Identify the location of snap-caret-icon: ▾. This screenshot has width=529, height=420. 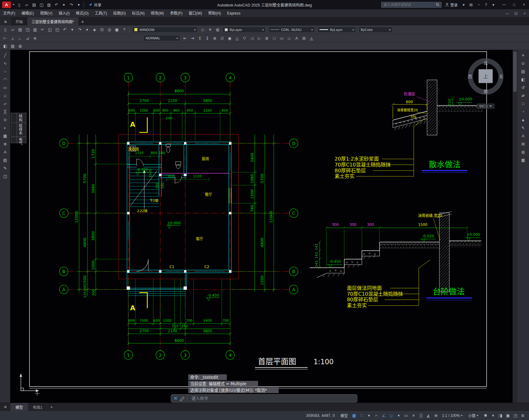
(369, 415).